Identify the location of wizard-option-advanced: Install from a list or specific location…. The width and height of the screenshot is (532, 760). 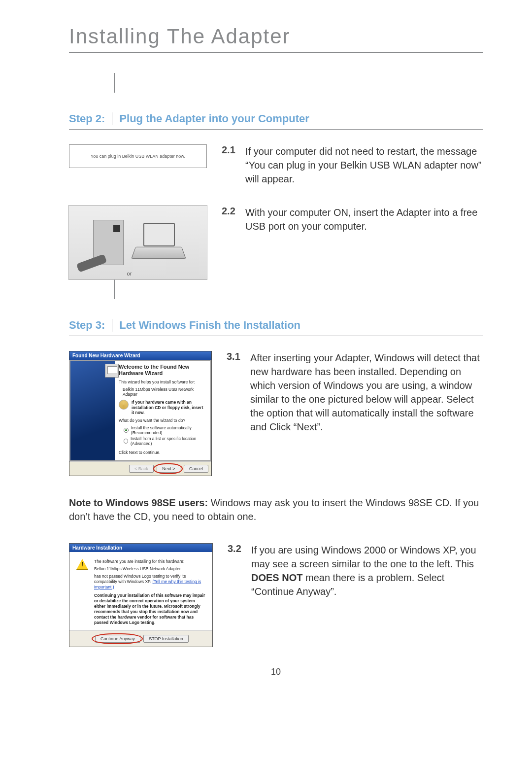
(165, 441).